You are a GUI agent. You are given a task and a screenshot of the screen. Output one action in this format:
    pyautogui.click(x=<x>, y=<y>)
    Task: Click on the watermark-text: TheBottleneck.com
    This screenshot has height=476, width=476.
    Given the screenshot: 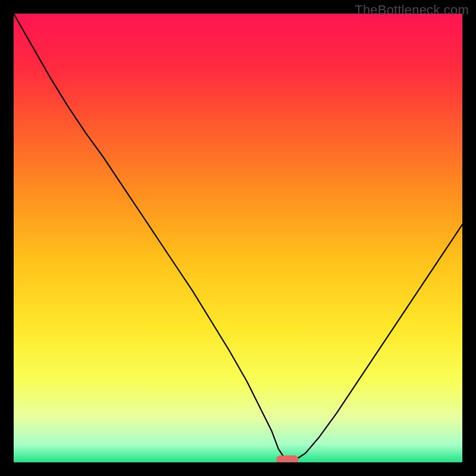 What is the action you would take?
    pyautogui.click(x=412, y=10)
    